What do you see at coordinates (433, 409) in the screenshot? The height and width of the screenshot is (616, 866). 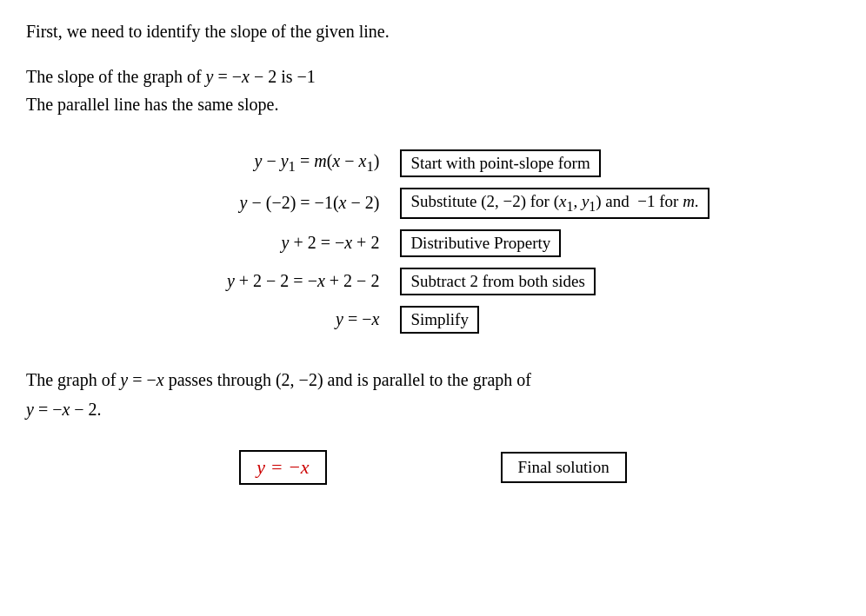 I see `conclusion-line2: y = −x − 2.` at bounding box center [433, 409].